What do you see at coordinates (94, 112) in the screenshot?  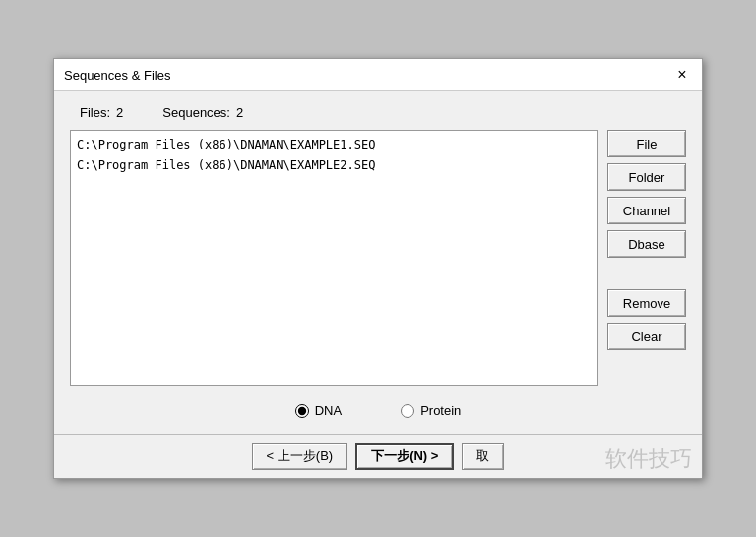 I see `files-label: Files:` at bounding box center [94, 112].